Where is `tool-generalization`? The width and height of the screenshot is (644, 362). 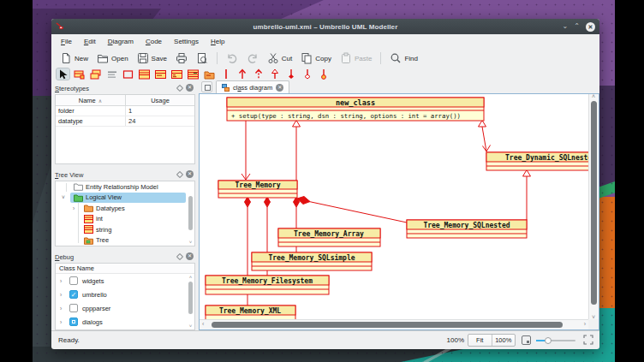 tool-generalization is located at coordinates (274, 74).